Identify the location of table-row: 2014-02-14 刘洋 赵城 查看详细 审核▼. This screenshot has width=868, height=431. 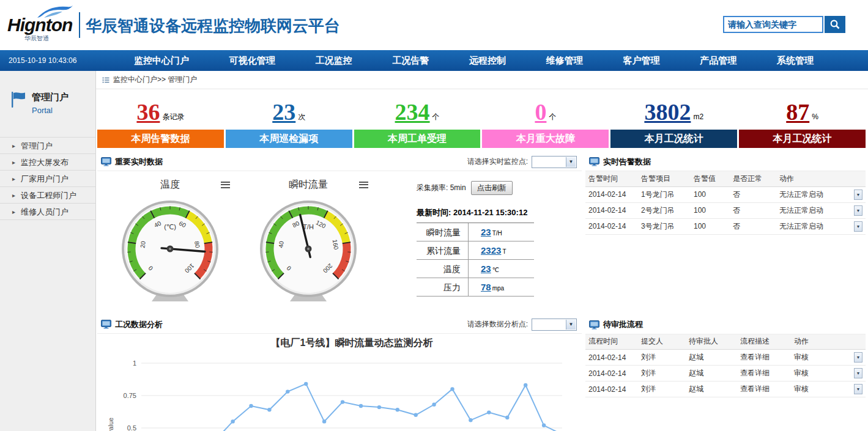
(725, 374).